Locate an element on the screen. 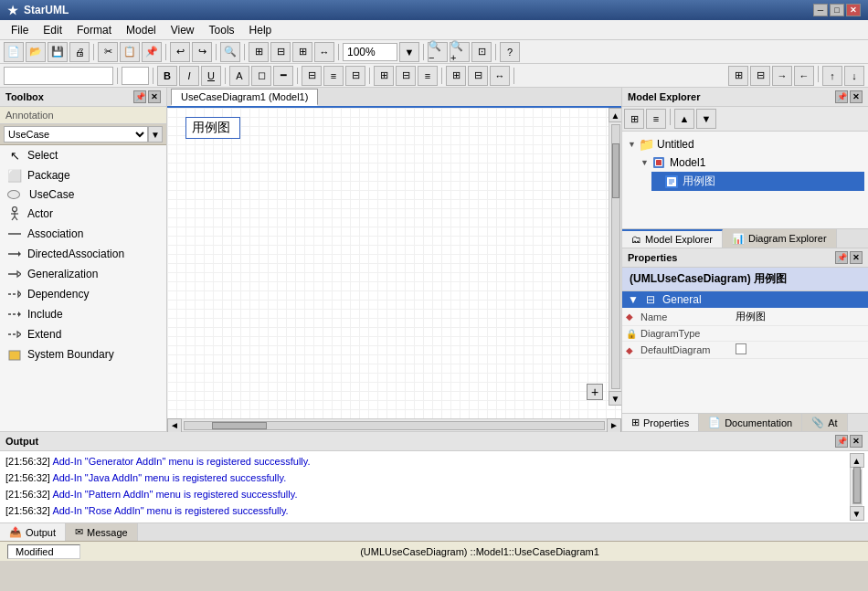 This screenshot has width=868, height=591. output-close: ✕ is located at coordinates (856, 441).